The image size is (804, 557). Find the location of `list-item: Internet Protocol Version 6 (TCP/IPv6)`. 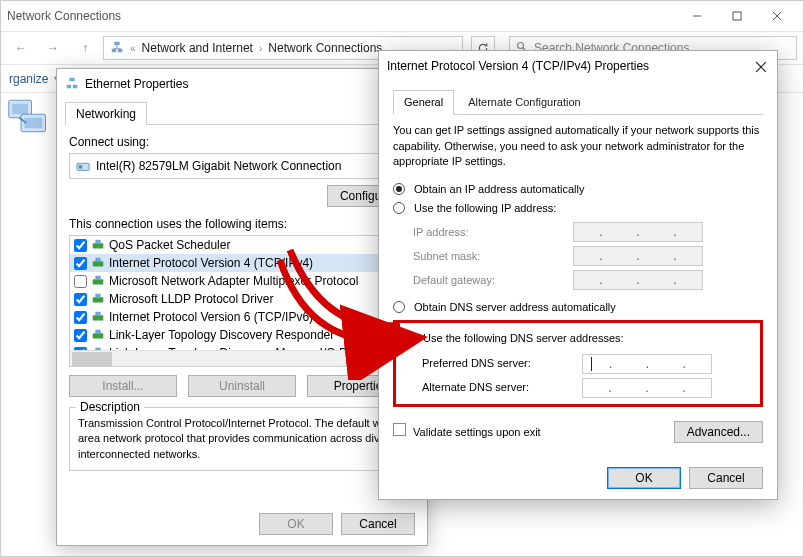

list-item: Internet Protocol Version 6 (TCP/IPv6) is located at coordinates (242, 317).